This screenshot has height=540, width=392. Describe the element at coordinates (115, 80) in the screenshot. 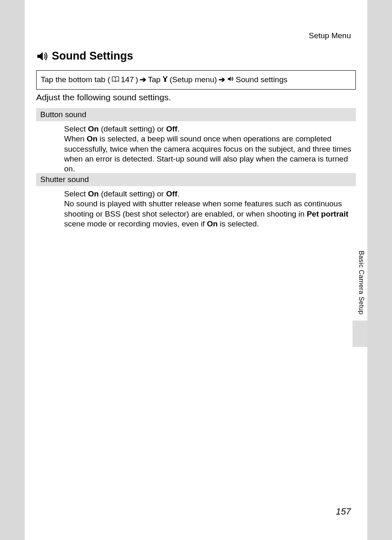

I see `book-icon` at that location.